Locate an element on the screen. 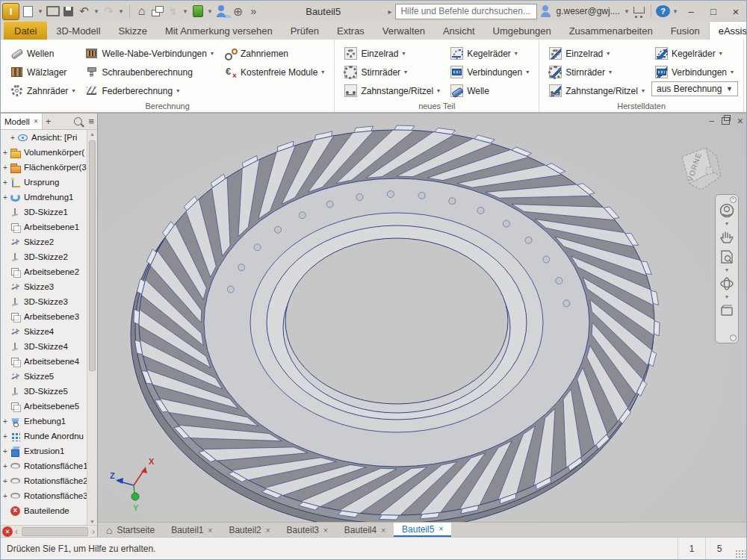 The image size is (747, 560). tree-item-rotationsfläche3: +Rotationsfläche3 is located at coordinates (44, 496).